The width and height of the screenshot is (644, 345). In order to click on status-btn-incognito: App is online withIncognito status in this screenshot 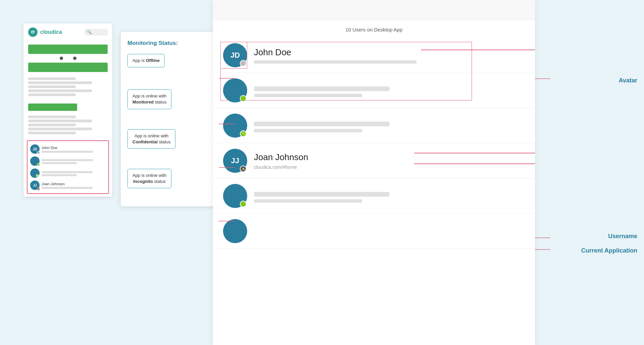, I will do `click(150, 179)`.